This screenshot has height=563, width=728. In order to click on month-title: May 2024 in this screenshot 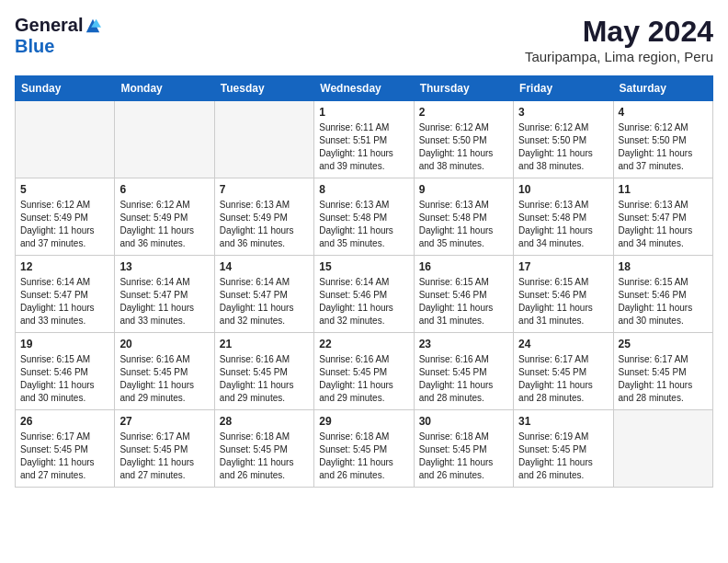, I will do `click(620, 31)`.